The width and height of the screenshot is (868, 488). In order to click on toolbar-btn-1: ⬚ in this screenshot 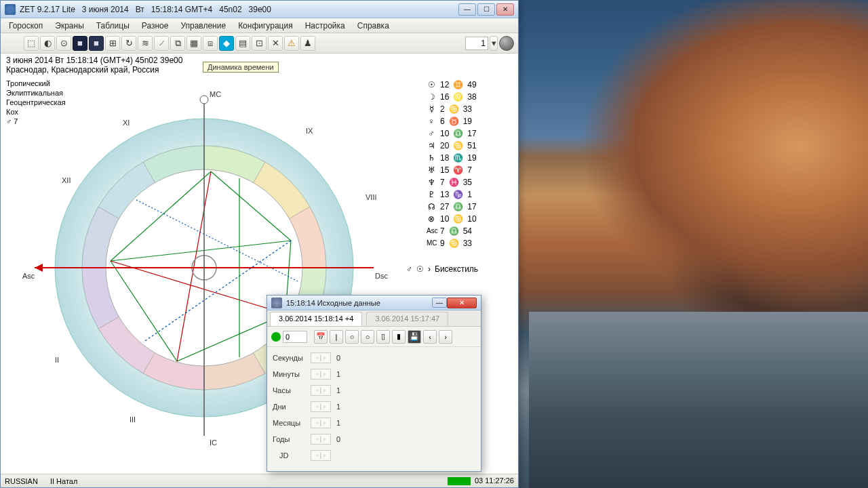, I will do `click(31, 43)`.